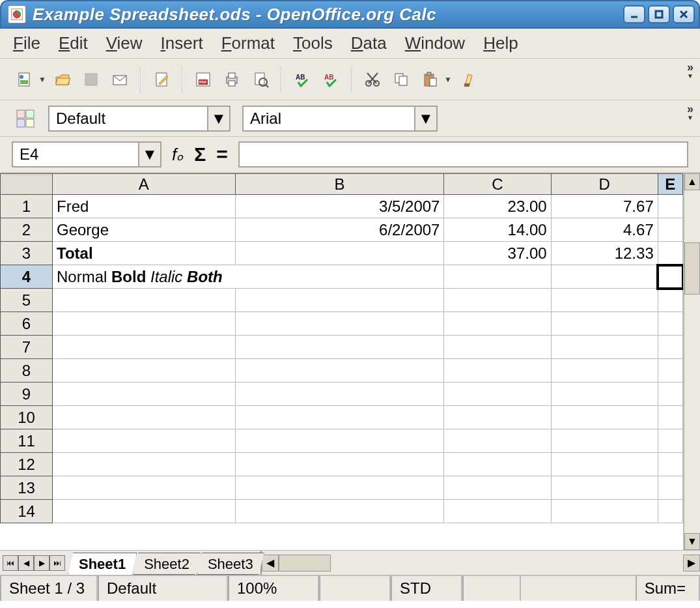  I want to click on cell-D8, so click(604, 371).